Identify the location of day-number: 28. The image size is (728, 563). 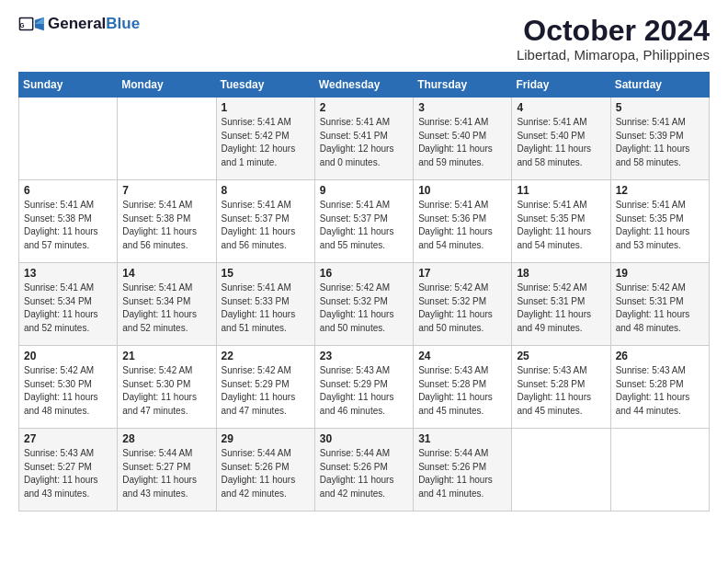
(166, 439).